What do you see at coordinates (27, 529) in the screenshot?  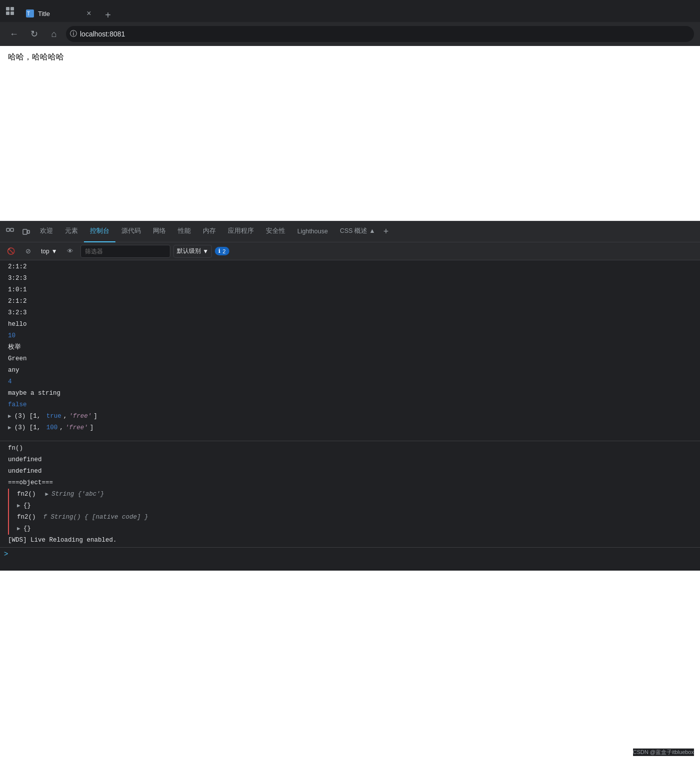 I see `console-text: {}` at bounding box center [27, 529].